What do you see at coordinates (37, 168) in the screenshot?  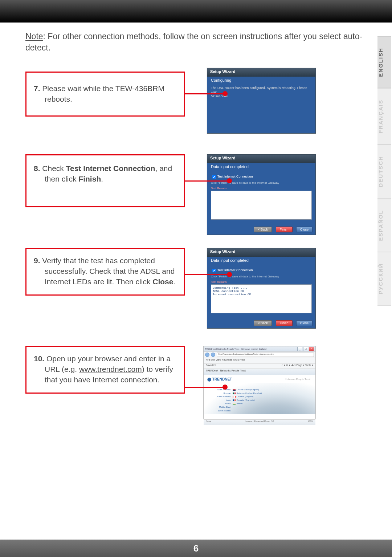 I see `step-8-num: 8.` at bounding box center [37, 168].